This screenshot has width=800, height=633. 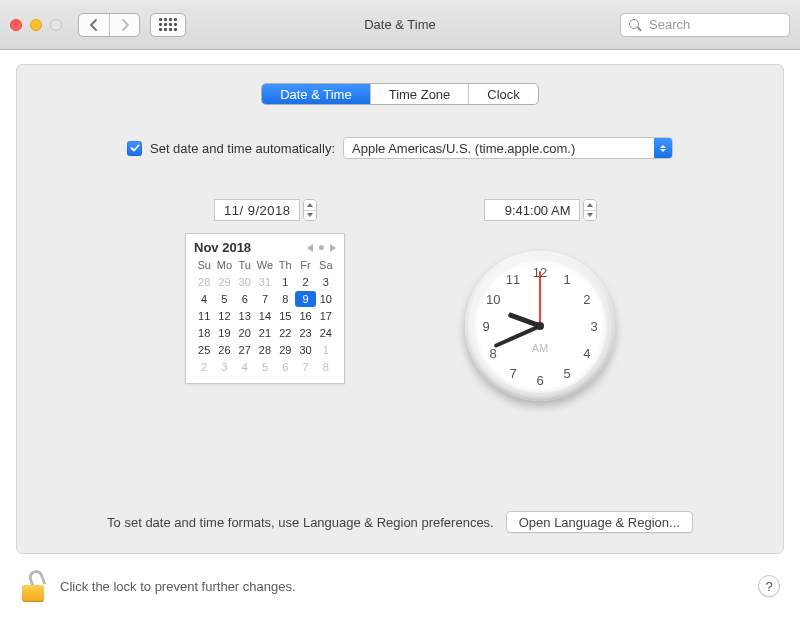 What do you see at coordinates (326, 299) in the screenshot?
I see `calendar-day: 10` at bounding box center [326, 299].